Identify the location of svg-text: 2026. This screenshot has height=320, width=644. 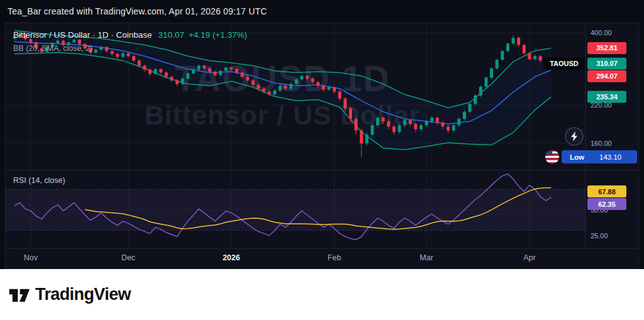
(231, 258).